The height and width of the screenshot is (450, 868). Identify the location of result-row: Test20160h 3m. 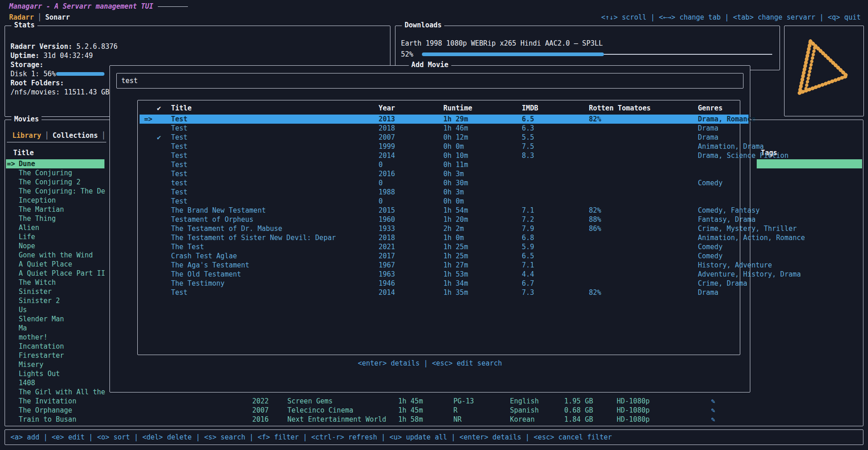
(444, 174).